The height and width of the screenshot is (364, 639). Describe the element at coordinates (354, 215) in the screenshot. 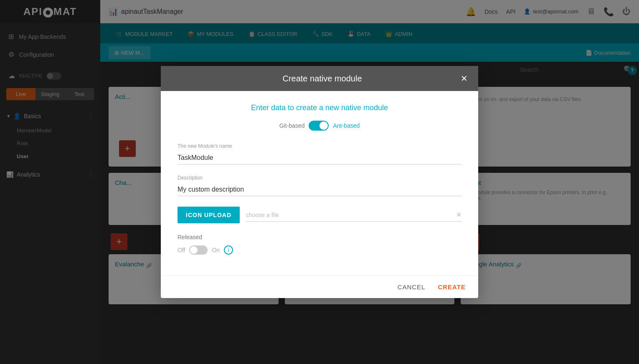

I see `file-input-area: choose a file ✕` at that location.